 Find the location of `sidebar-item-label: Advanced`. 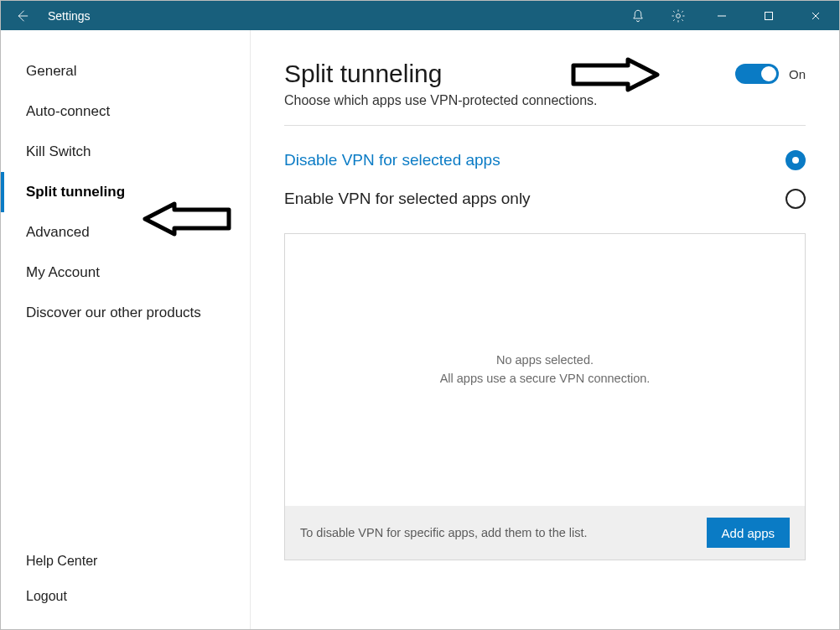

sidebar-item-label: Advanced is located at coordinates (58, 232).